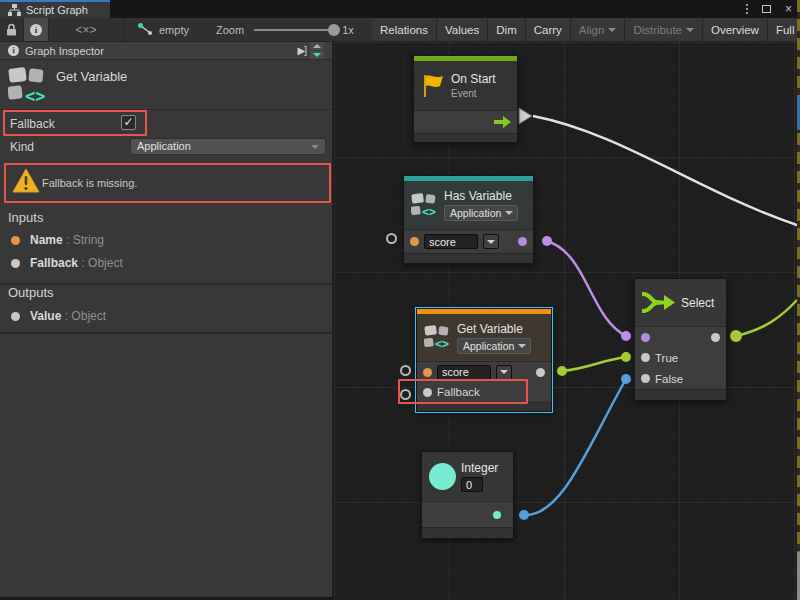 This screenshot has width=800, height=600. I want to click on inspected-node-title: Get Variable, so click(92, 76).